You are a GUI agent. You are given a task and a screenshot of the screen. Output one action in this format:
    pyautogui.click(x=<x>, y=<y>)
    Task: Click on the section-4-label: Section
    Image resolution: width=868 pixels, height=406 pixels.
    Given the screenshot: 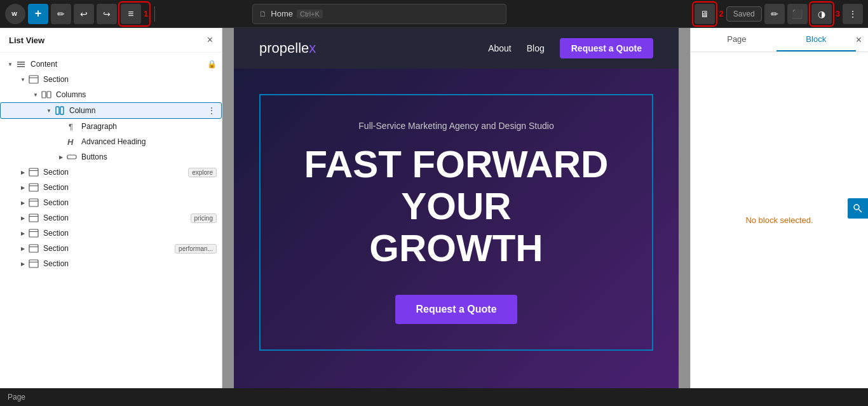 What is the action you would take?
    pyautogui.click(x=130, y=233)
    